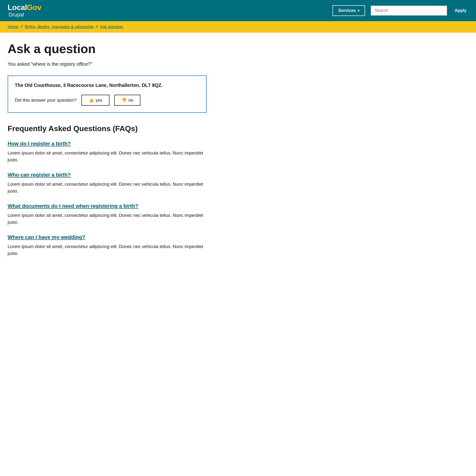  Describe the element at coordinates (127, 100) in the screenshot. I see `no-button: 👎 no` at that location.